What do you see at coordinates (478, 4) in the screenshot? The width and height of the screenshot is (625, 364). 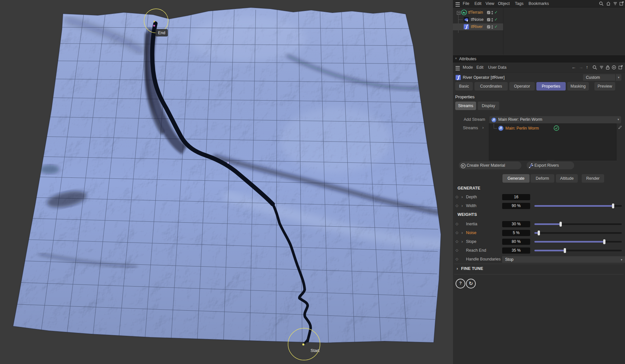 I see `menu-edit: Edit` at bounding box center [478, 4].